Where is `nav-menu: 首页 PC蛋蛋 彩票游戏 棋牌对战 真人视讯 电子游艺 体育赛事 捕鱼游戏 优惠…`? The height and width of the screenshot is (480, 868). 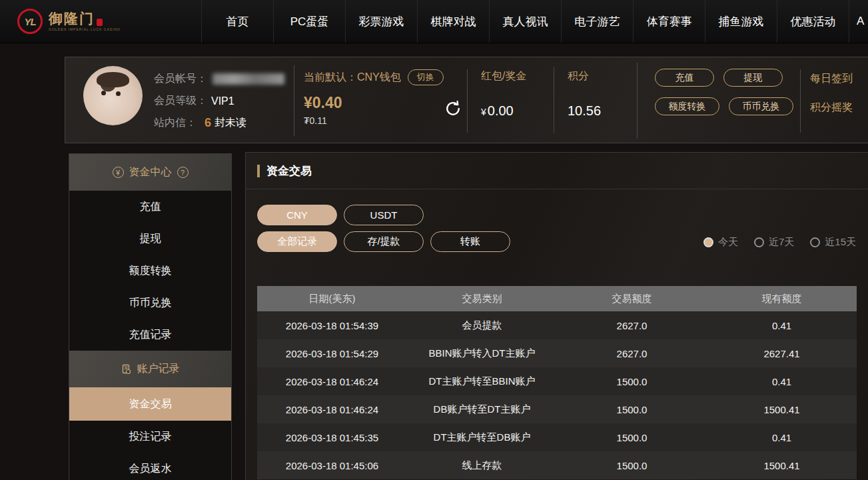 nav-menu: 首页 PC蛋蛋 彩票游戏 棋牌对战 真人视讯 电子游艺 体育赛事 捕鱼游戏 优惠… is located at coordinates (534, 21).